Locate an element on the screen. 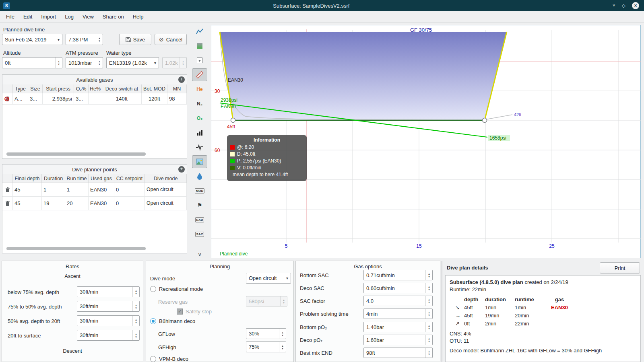  heart-rate-toggle is located at coordinates (200, 147).